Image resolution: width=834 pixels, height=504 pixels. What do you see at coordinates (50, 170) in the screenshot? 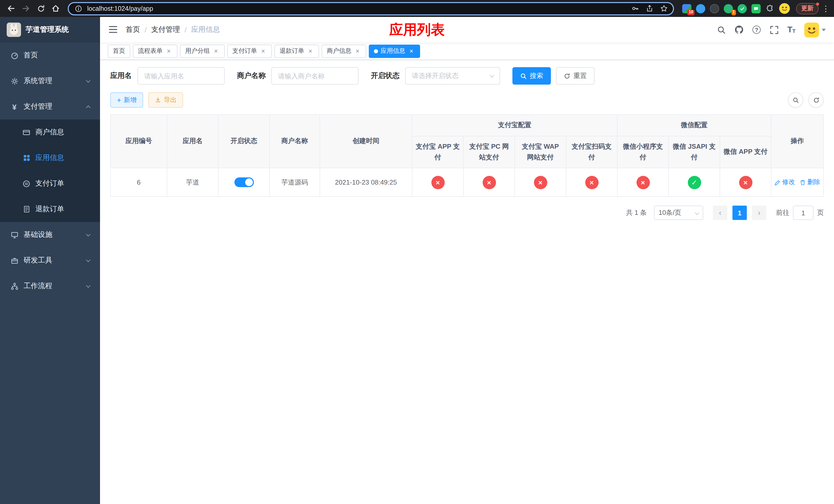
I see `sidebar-payment-submenu: 商户信息 应用信息 支付订单 退款订单` at bounding box center [50, 170].